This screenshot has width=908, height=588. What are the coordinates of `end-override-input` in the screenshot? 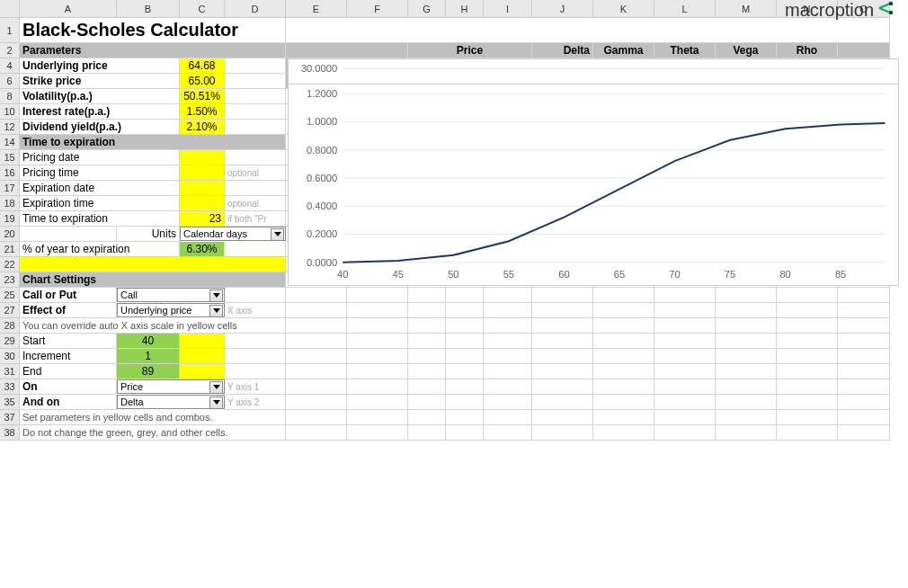 It's located at (202, 372).